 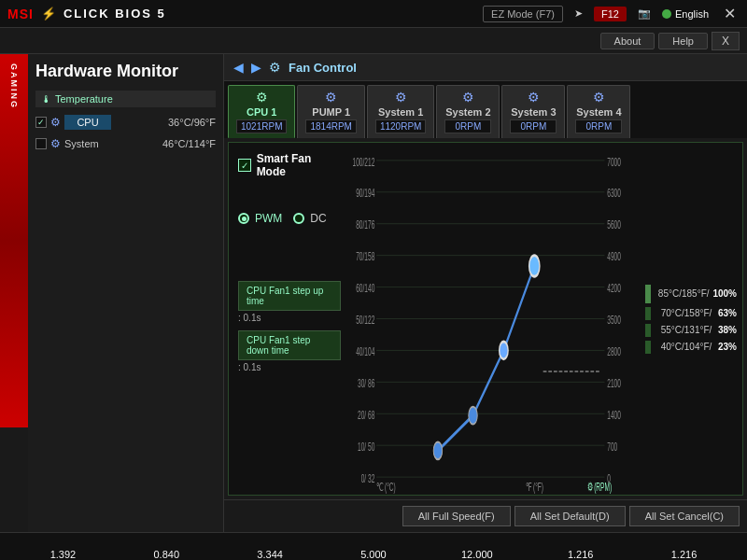 What do you see at coordinates (331, 112) in the screenshot?
I see `fan-tab-1: ⚙ PUMP 1 1814RPM` at bounding box center [331, 112].